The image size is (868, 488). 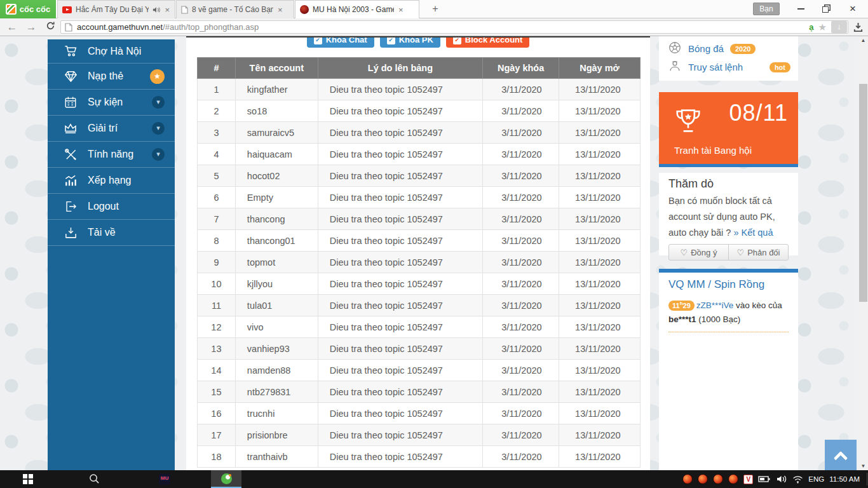 What do you see at coordinates (341, 43) in the screenshot?
I see `khoa-chat-button: ✔ Khóa Chat` at bounding box center [341, 43].